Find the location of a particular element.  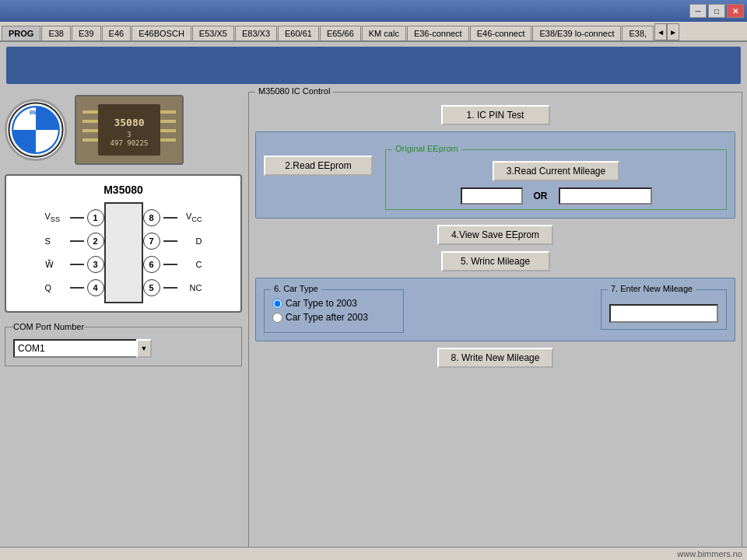

tab-bar: PROG E38 E39 E46 E46BOSCH E53/X5 E83/X3 … is located at coordinates (374, 32).